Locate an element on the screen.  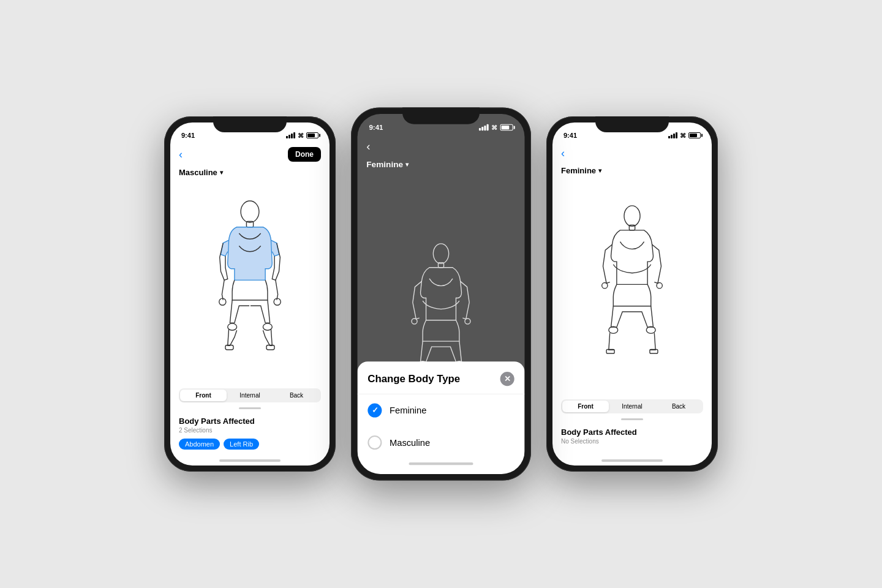
back-button-2: ‹ is located at coordinates (368, 146).